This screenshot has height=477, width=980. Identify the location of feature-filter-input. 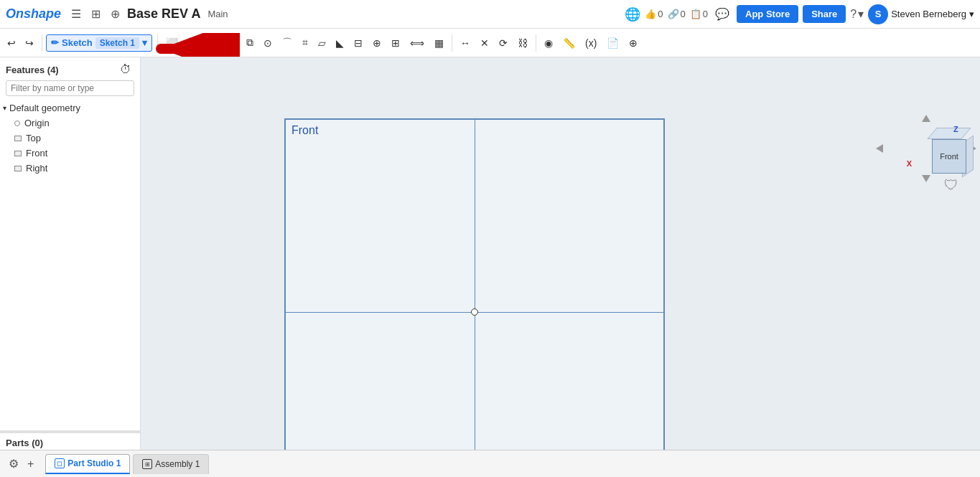
(70, 88).